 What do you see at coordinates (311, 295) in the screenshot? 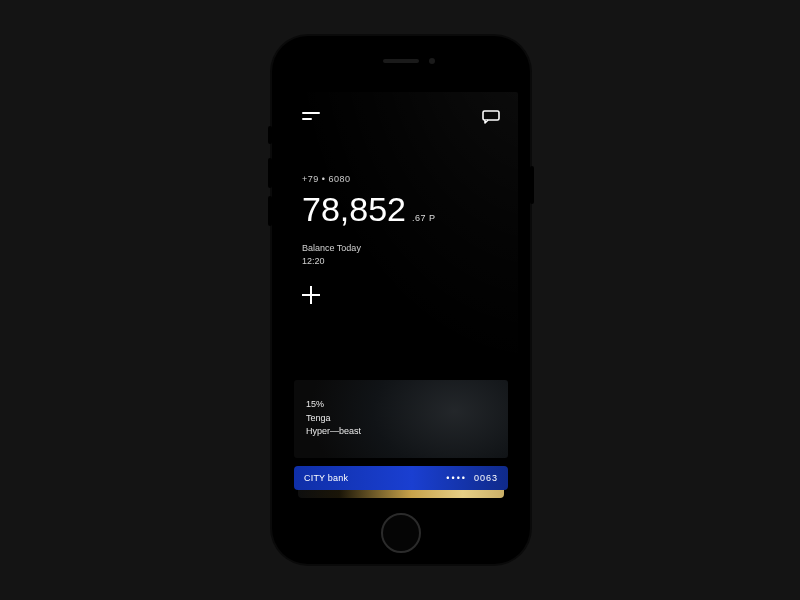
I see `add-button` at bounding box center [311, 295].